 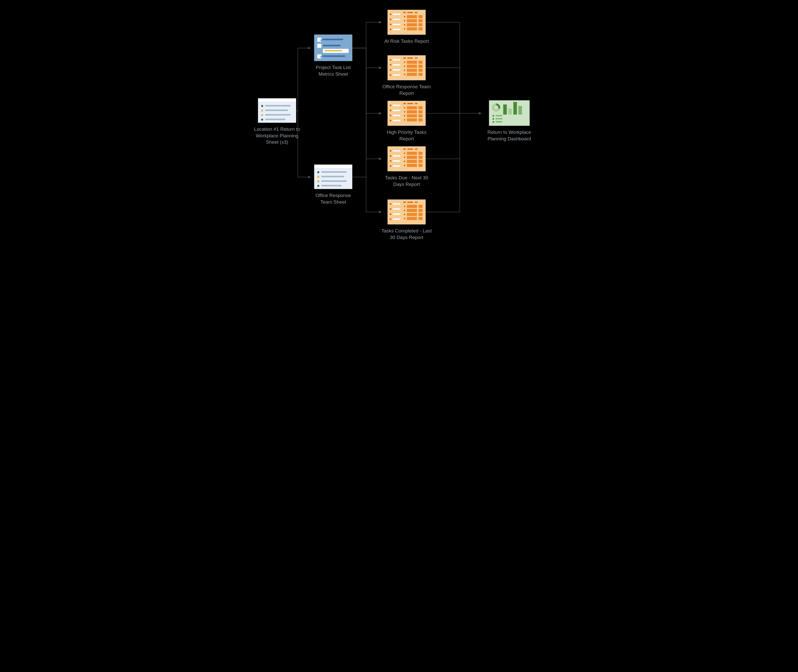 I want to click on node-label: At Risk Tasks Report, so click(x=407, y=41).